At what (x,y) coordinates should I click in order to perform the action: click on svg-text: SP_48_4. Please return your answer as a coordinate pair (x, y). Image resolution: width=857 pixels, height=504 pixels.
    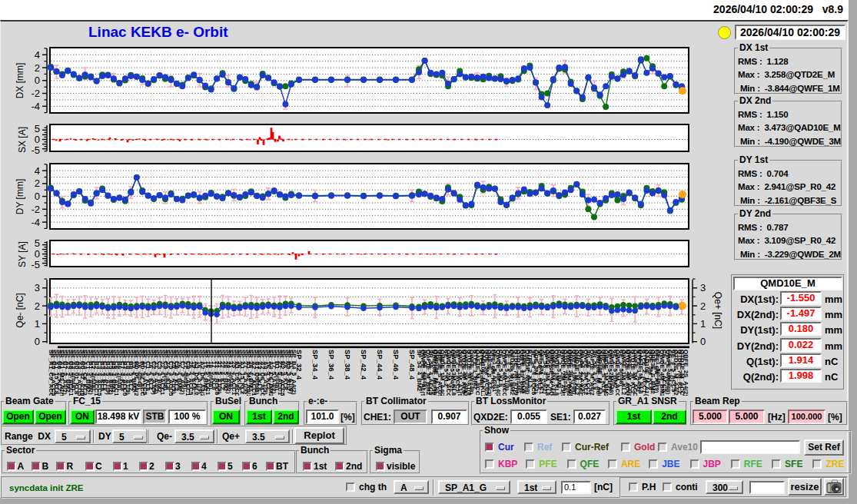
    Looking at the image, I should click on (412, 365).